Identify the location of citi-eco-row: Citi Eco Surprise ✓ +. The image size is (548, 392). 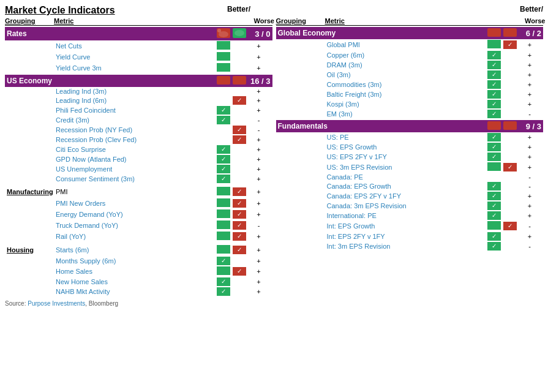
(138, 149).